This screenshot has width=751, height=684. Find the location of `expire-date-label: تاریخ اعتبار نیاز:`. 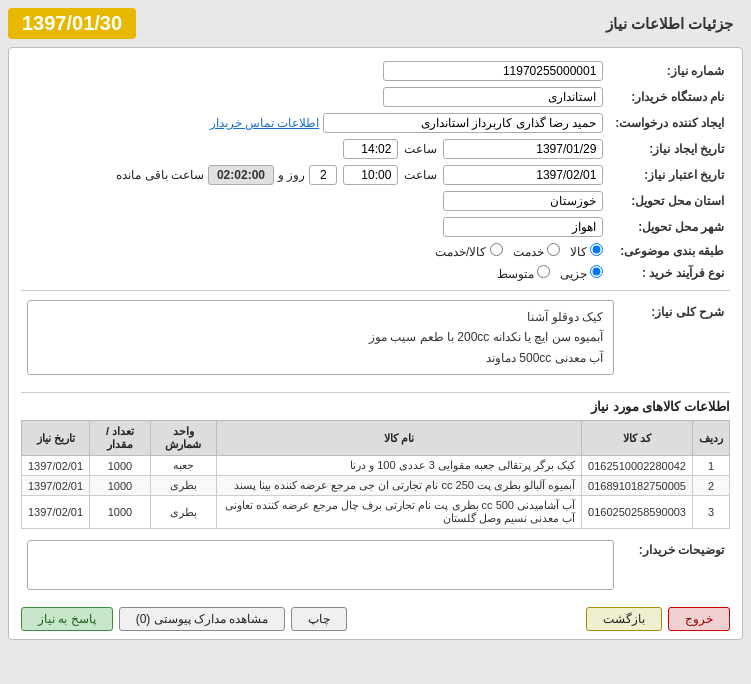

expire-date-label: تاریخ اعتبار نیاز: is located at coordinates (670, 175).